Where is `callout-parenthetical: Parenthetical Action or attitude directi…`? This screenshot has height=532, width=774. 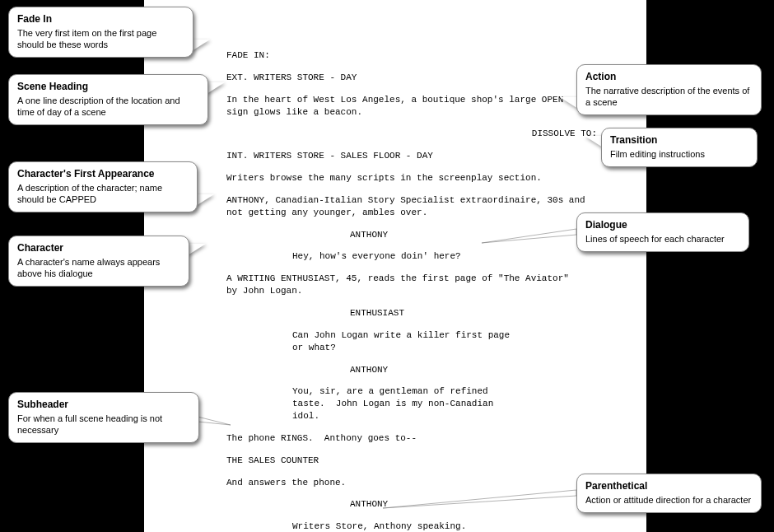 callout-parenthetical: Parenthetical Action or attitude directi… is located at coordinates (669, 493).